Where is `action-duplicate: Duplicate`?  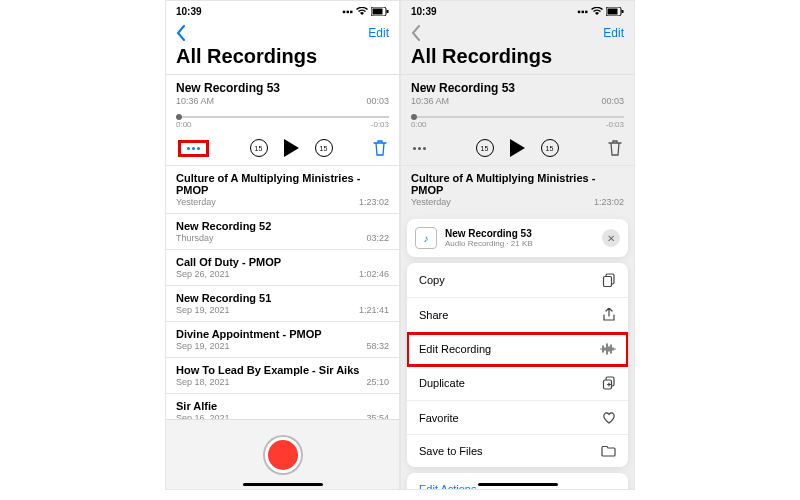
action-duplicate: Duplicate is located at coordinates (518, 384).